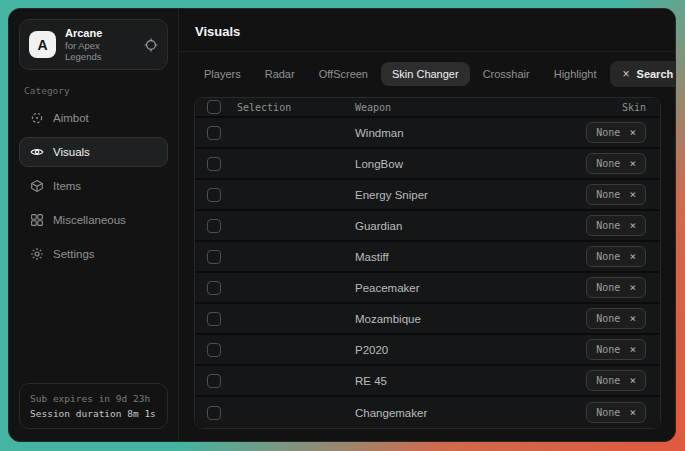 The width and height of the screenshot is (685, 451). I want to click on select-all-checkbox, so click(214, 107).